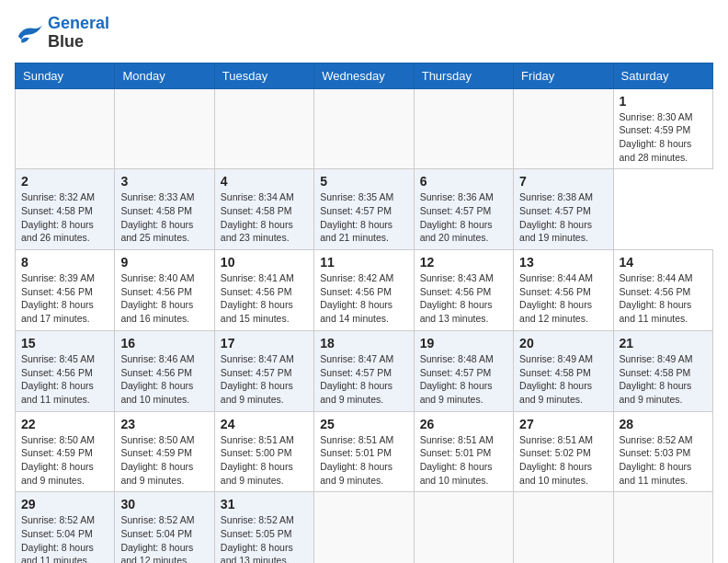 The height and width of the screenshot is (563, 728). What do you see at coordinates (463, 379) in the screenshot?
I see `day-info: Sunrise: 8:48 AMSunset: 4:57 PMDaylight:…` at bounding box center [463, 379].